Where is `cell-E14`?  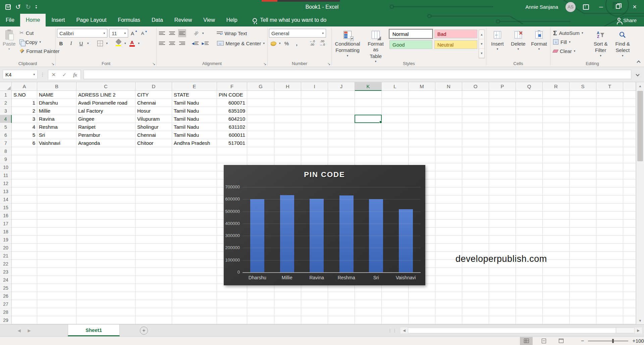 cell-E14 is located at coordinates (195, 199).